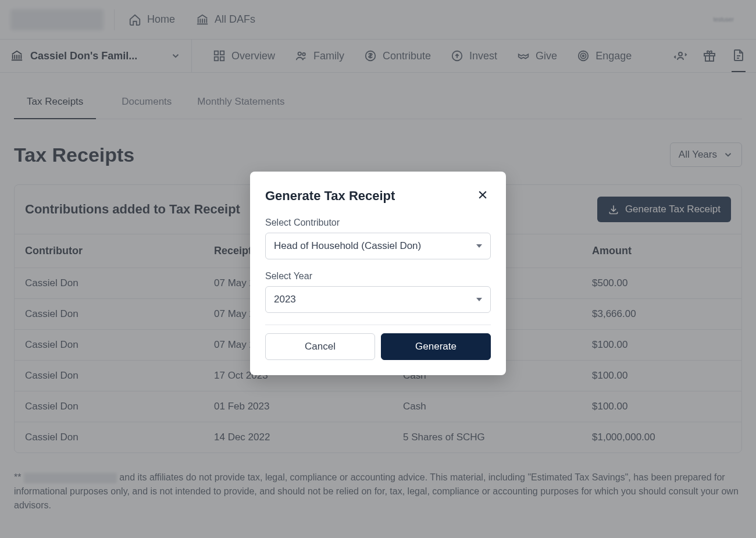  I want to click on modal-actions: Cancel Generate, so click(378, 342).